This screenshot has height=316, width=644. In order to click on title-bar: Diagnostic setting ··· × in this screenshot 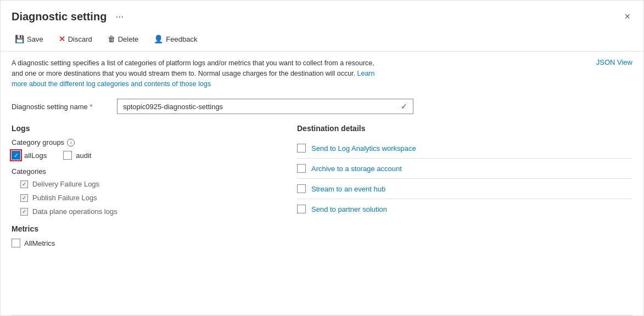, I will do `click(322, 15)`.